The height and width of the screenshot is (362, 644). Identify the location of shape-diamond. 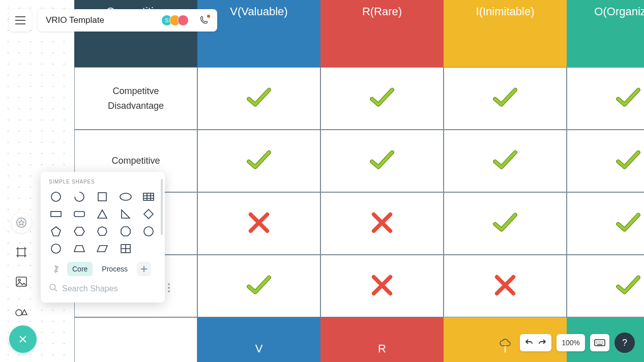
(149, 214).